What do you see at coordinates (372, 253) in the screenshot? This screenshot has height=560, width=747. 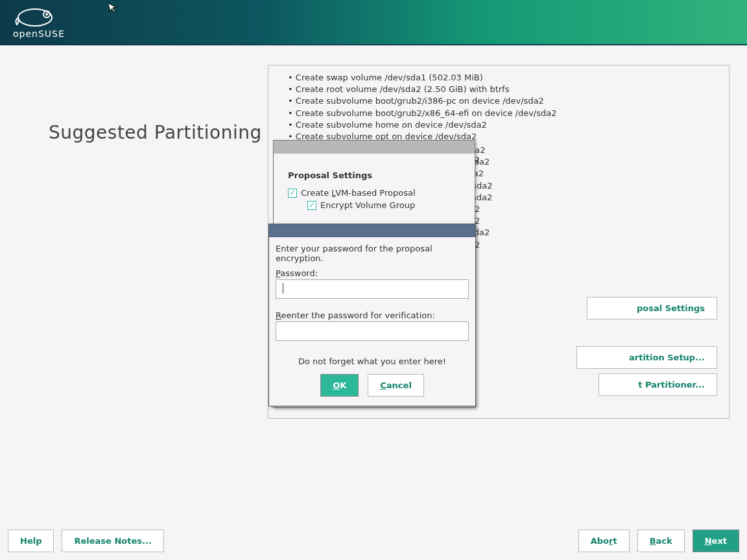 I see `password-instruction: Enter your password for the proposal enc…` at bounding box center [372, 253].